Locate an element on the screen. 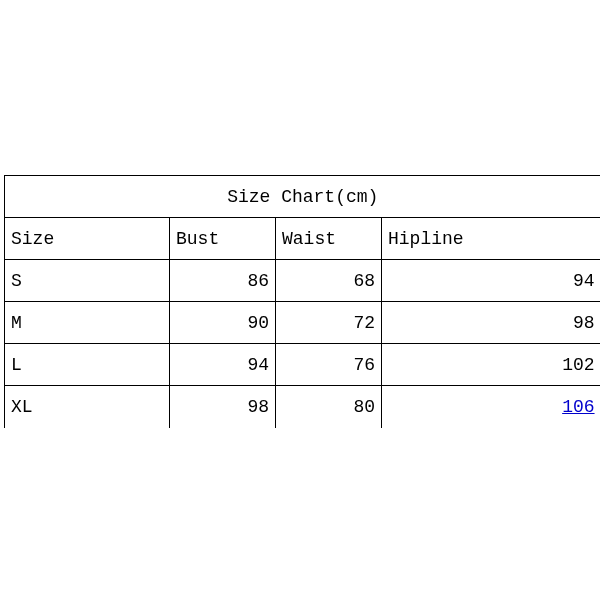 This screenshot has width=600, height=600. hipline-link: 106 is located at coordinates (578, 407).